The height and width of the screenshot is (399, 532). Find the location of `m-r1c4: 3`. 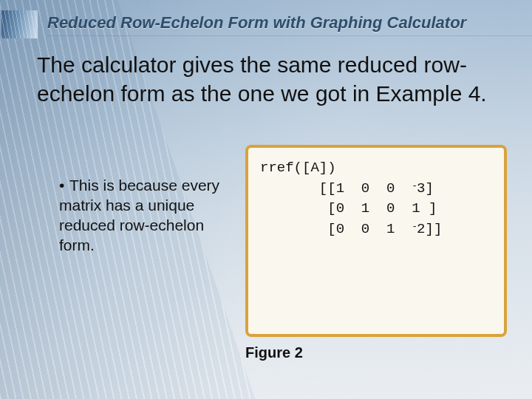

m-r1c4: 3 is located at coordinates (421, 188).